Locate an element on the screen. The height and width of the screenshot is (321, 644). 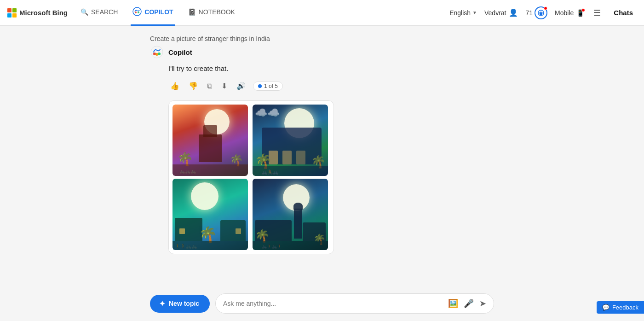
image-search-button: 🖼️ is located at coordinates (453, 303).